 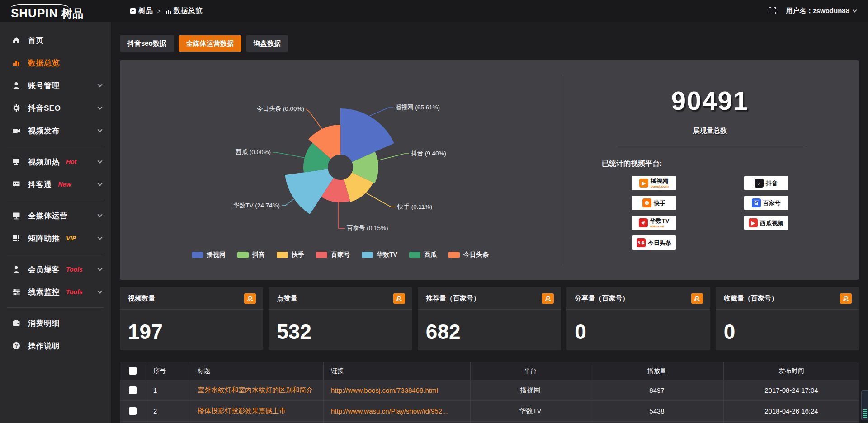 I want to click on legend-item-今日头条: 今日头条, so click(x=468, y=255).